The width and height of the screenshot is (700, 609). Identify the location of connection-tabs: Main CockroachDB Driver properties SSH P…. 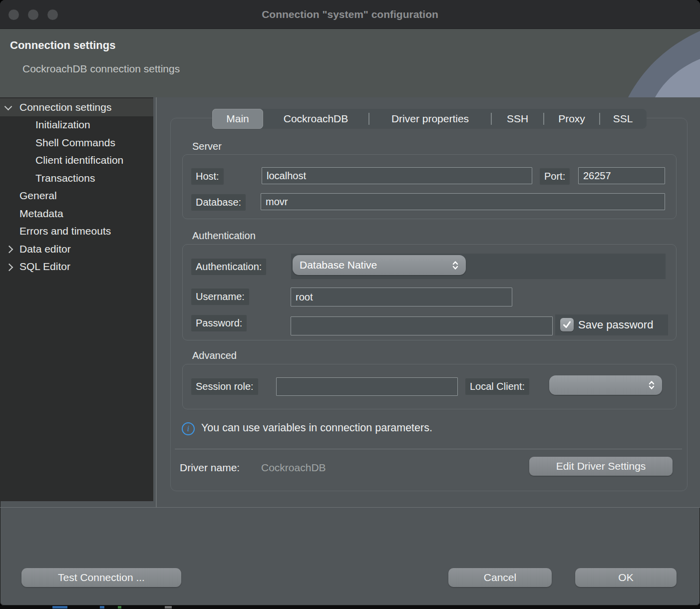
(429, 119).